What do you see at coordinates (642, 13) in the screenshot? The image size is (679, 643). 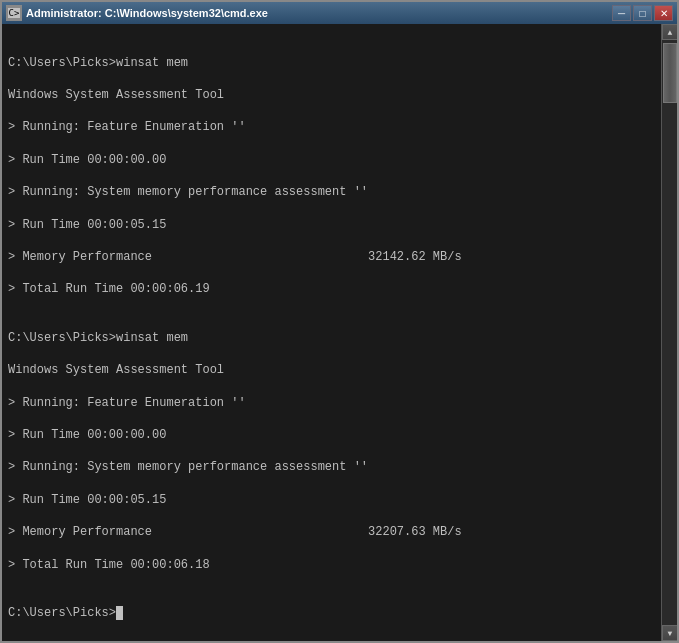 I see `window-controls: ─ □ ✕` at bounding box center [642, 13].